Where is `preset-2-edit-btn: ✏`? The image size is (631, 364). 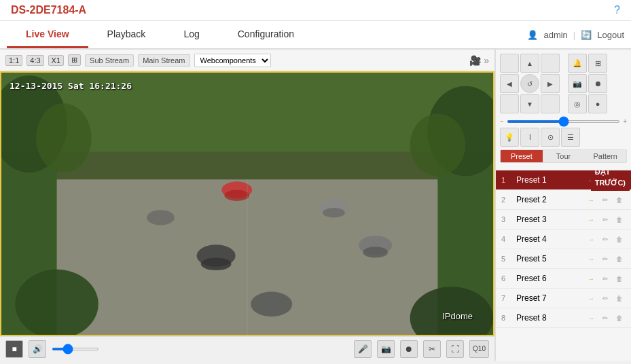 preset-2-edit-btn: ✏ is located at coordinates (605, 200).